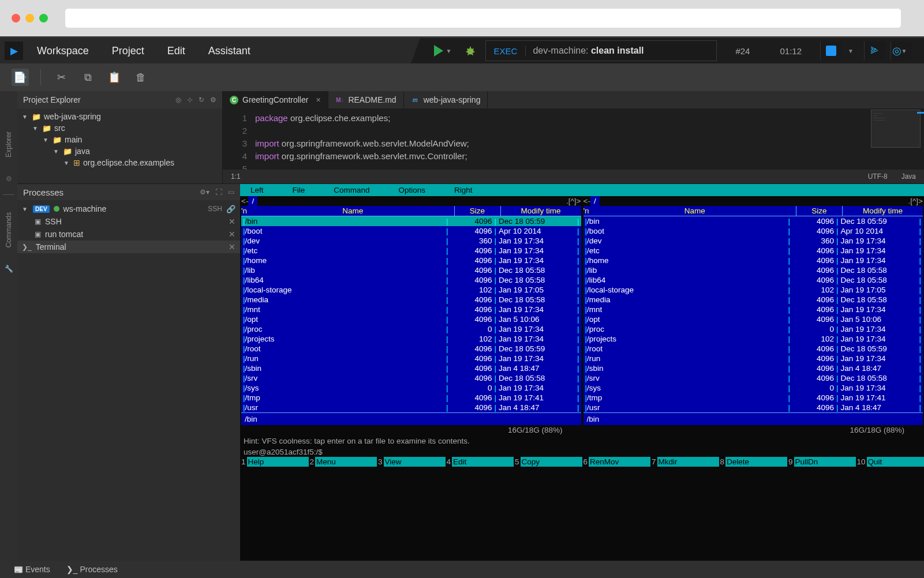 The height and width of the screenshot is (578, 924). What do you see at coordinates (204, 192) in the screenshot?
I see `proc-gear-icon: ⚙▾` at bounding box center [204, 192].